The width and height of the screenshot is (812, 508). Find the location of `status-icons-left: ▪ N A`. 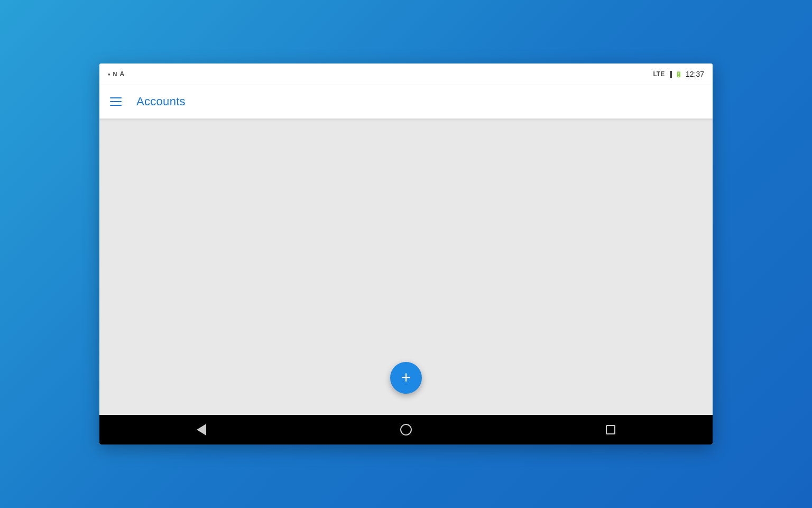

status-icons-left: ▪ N A is located at coordinates (116, 74).